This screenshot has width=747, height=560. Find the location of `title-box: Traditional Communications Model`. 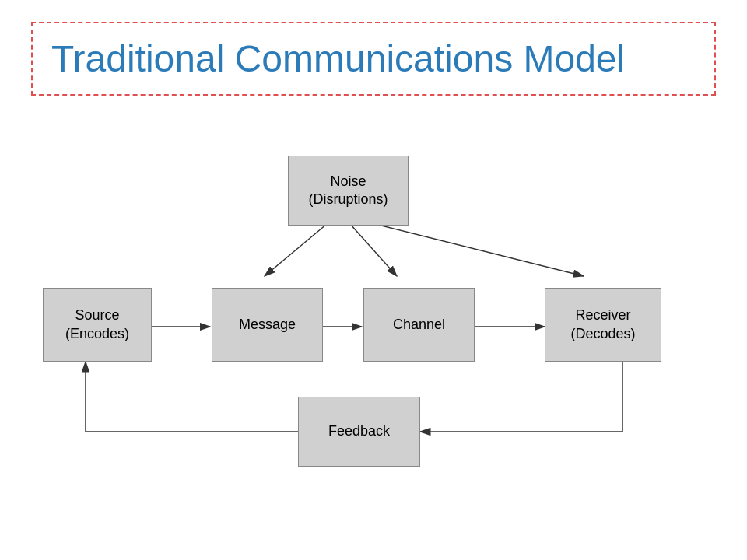

title-box: Traditional Communications Model is located at coordinates (374, 59).